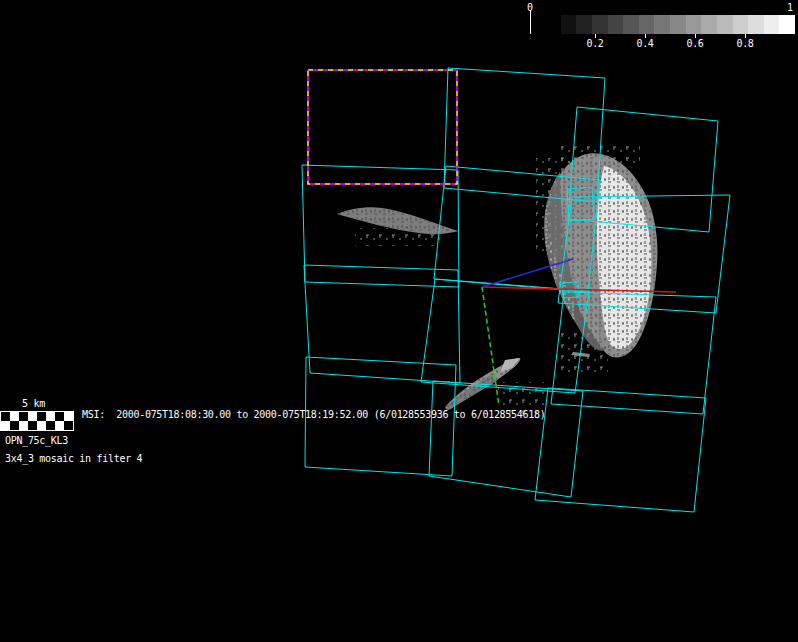  Describe the element at coordinates (790, 8) in the screenshot. I see `colorbar-max-label: 1` at that location.